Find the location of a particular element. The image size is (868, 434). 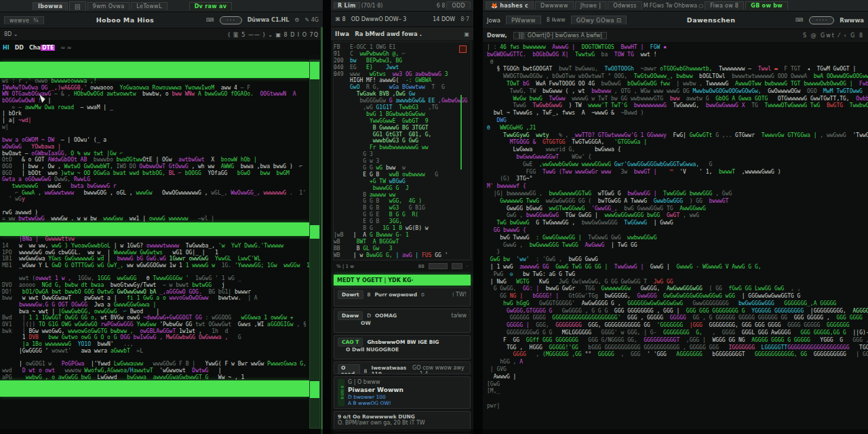

code-line: | a| ~wd| is located at coordinates (156, 121).